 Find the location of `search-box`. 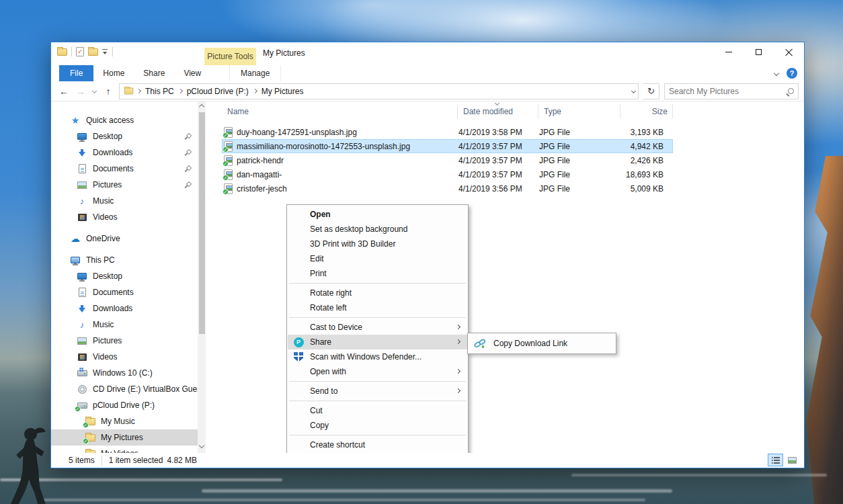

search-box is located at coordinates (731, 91).